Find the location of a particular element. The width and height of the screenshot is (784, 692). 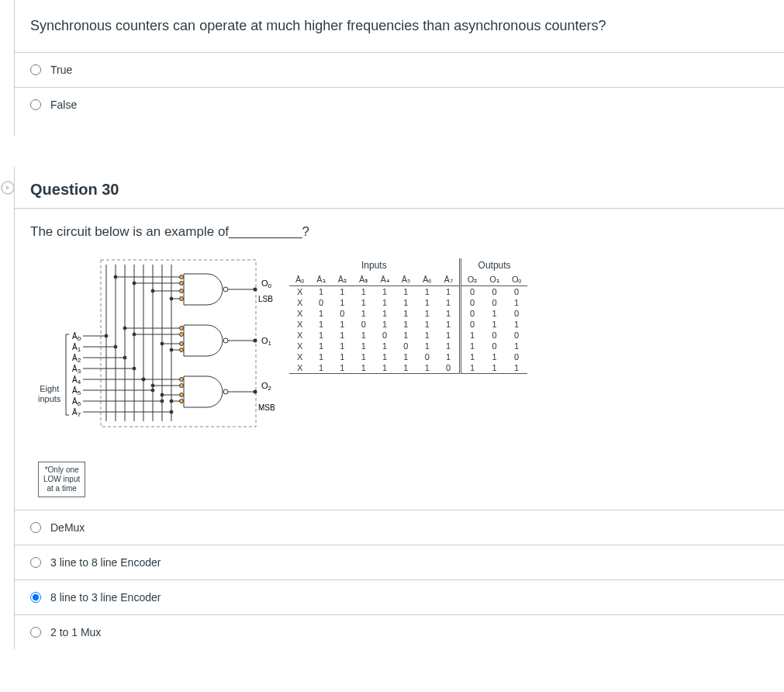

q29-label-false: False is located at coordinates (64, 105).